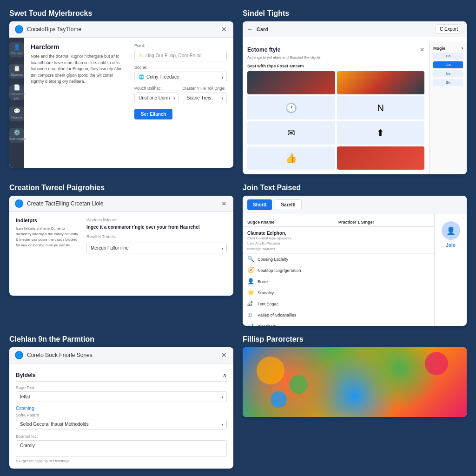 Image resolution: width=476 pixels, height=476 pixels. I want to click on card-topbar-5: Coreto Bock Friorle Sones ✕, so click(121, 355).